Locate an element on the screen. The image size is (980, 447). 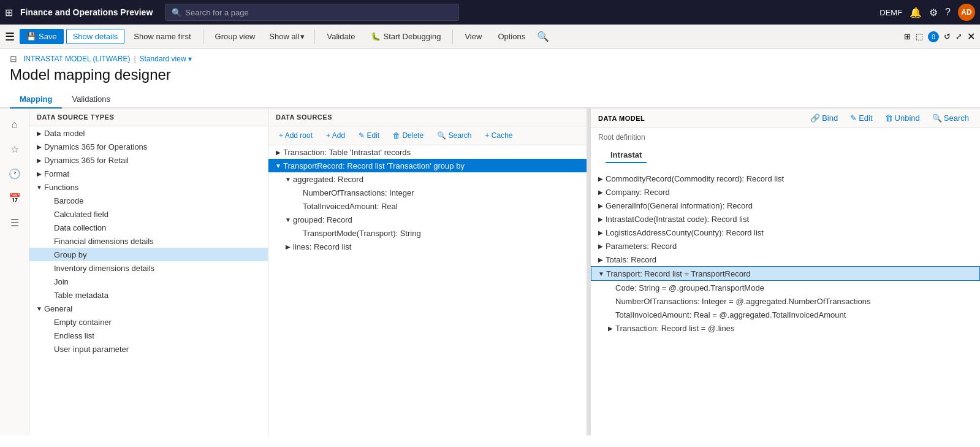
add-button: + Add is located at coordinates (336, 136).